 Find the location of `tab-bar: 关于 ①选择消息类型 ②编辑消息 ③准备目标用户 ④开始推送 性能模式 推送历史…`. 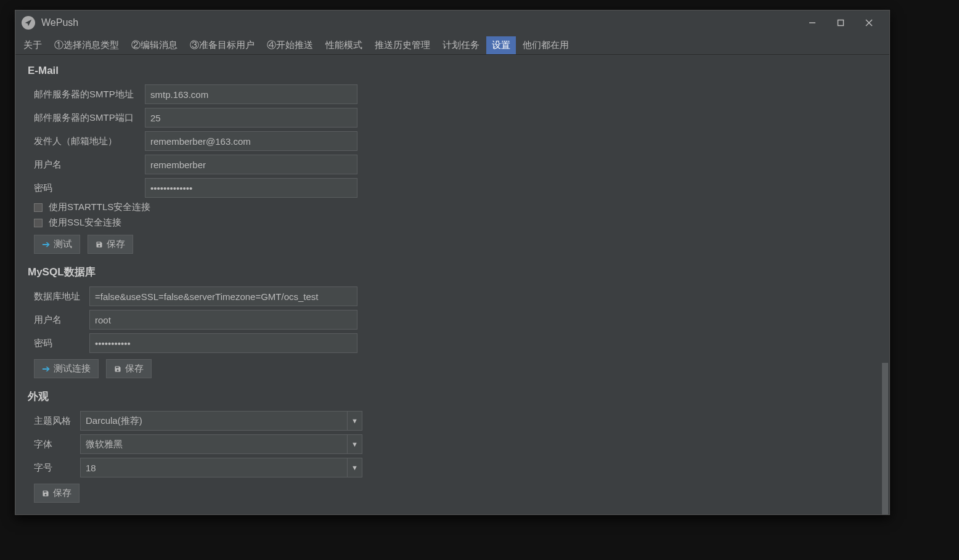

tab-bar: 关于 ①选择消息类型 ②编辑消息 ③准备目标用户 ④开始推送 性能模式 推送历史… is located at coordinates (452, 45).